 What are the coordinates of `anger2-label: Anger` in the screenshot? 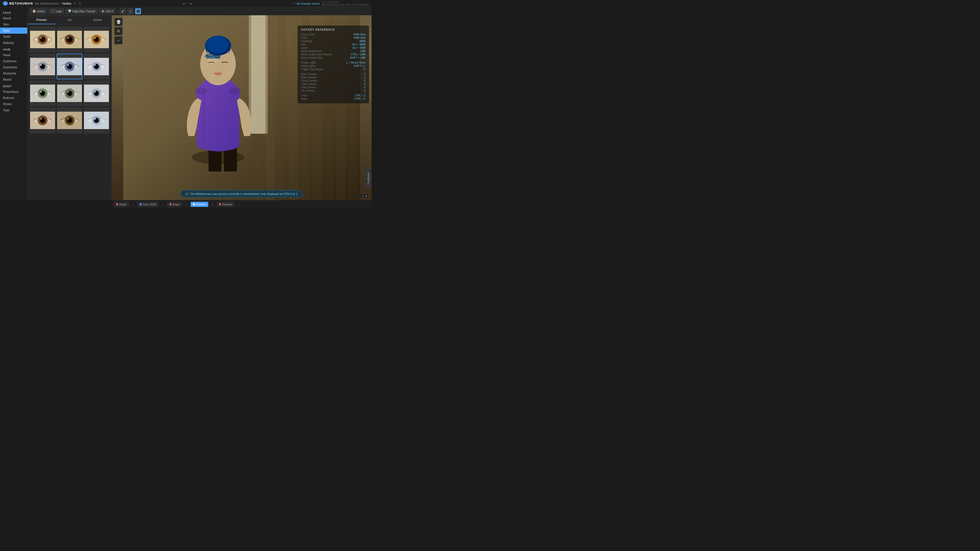 It's located at (176, 204).